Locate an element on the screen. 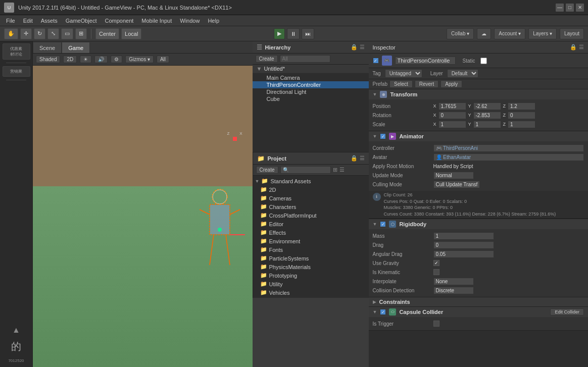  pos-z-input is located at coordinates (521, 106).